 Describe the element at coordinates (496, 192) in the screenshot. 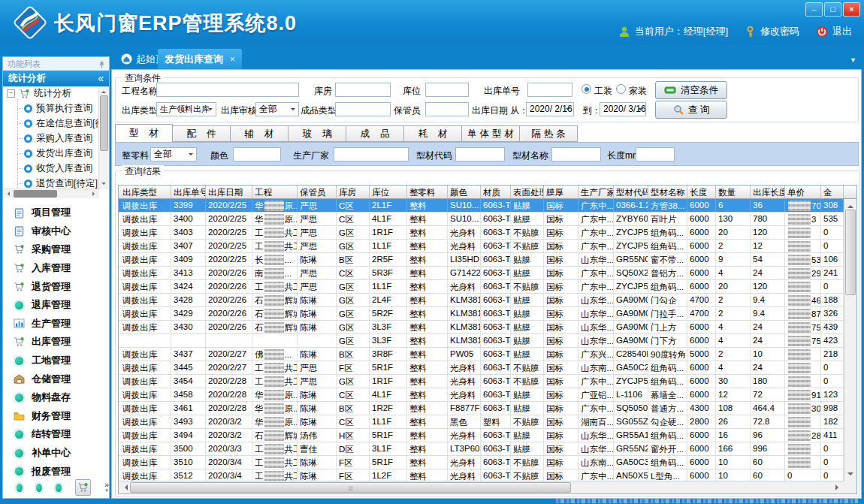

I see `column-header: 材质` at that location.